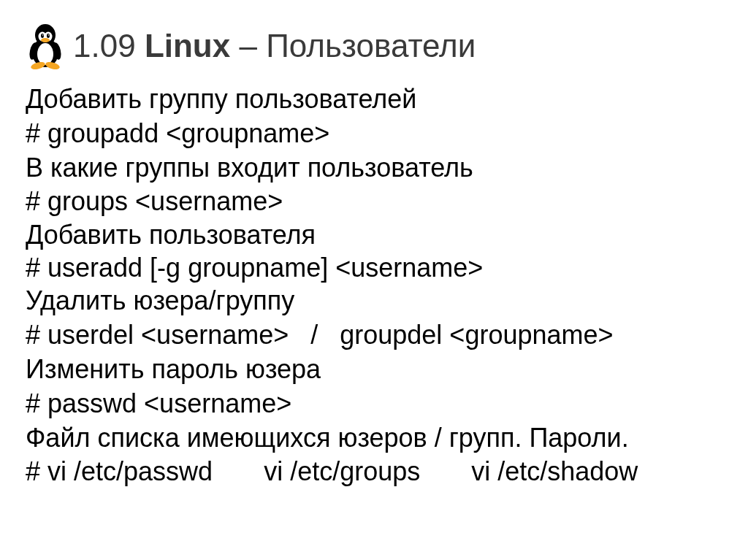 The image size is (748, 560). Describe the element at coordinates (253, 45) in the screenshot. I see `title-dash: –` at that location.